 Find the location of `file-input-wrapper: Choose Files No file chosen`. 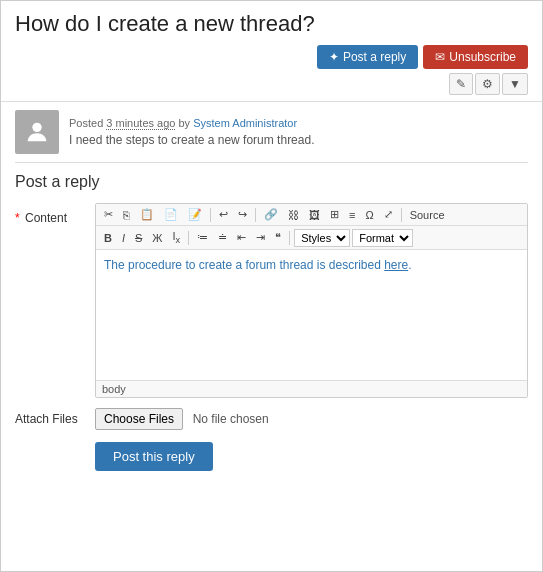

file-input-wrapper: Choose Files No file chosen is located at coordinates (182, 419).